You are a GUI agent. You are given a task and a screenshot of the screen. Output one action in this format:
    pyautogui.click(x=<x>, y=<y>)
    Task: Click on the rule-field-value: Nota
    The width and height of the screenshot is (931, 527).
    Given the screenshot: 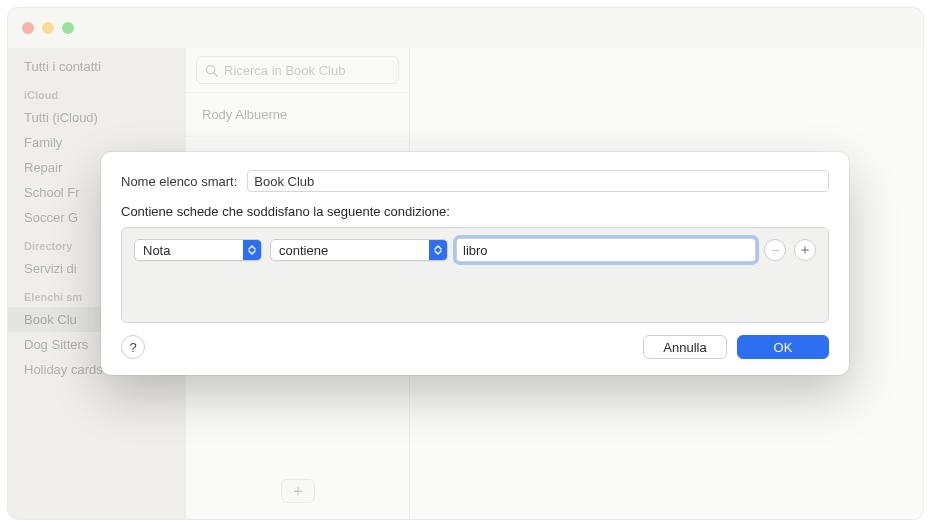 What is the action you would take?
    pyautogui.click(x=190, y=250)
    